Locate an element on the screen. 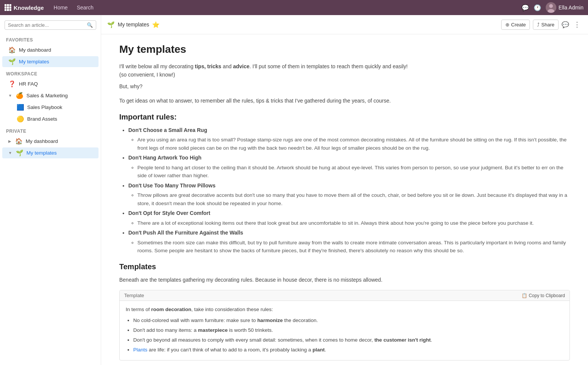 Image resolution: width=588 pixels, height=365 pixels. sidebar-item-my-templates-priv: ▼ 🌱 My templates is located at coordinates (51, 153).